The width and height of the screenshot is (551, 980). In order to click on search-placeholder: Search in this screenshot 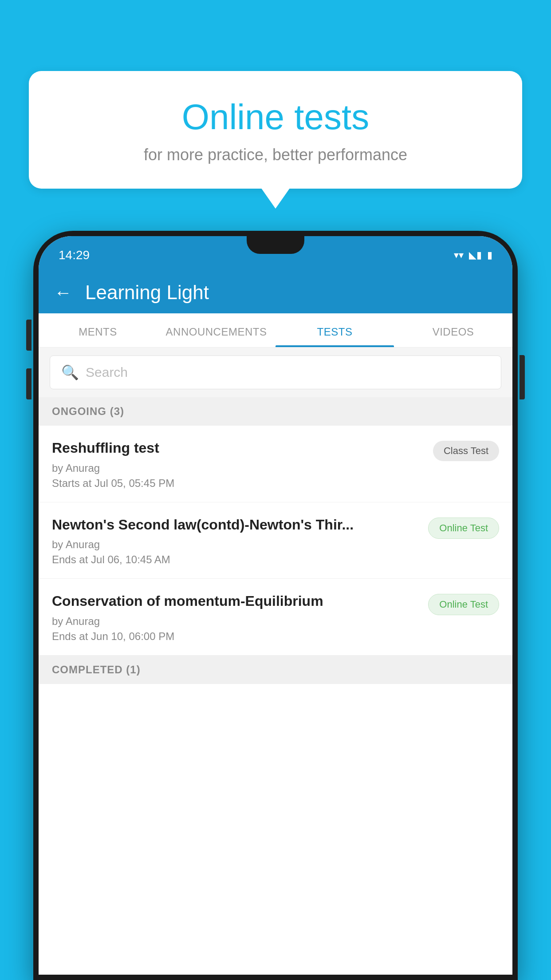, I will do `click(106, 372)`.